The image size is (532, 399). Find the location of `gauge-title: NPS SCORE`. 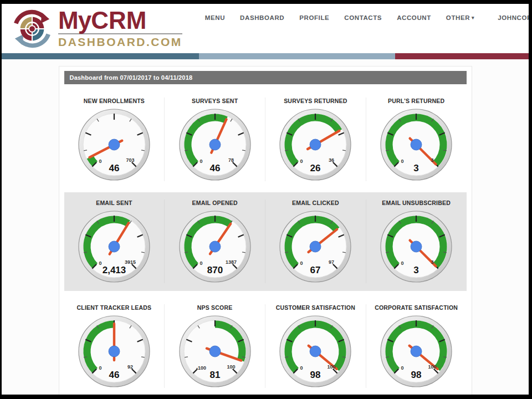

gauge-title: NPS SCORE is located at coordinates (215, 308).